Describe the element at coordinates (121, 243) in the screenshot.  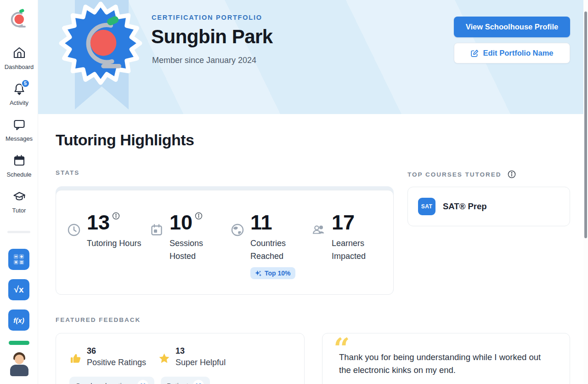
I see `stat-label: Tutoring Hours` at that location.